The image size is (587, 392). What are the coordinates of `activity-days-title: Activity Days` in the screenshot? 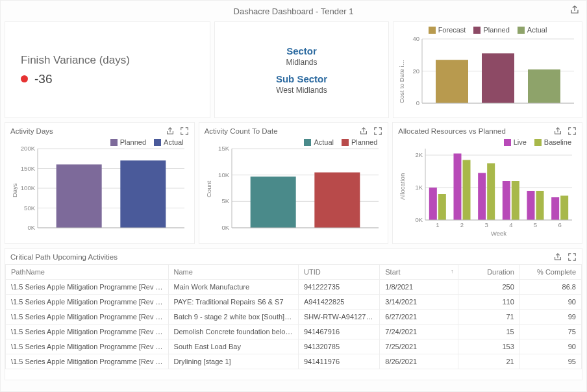 It's located at (32, 131).